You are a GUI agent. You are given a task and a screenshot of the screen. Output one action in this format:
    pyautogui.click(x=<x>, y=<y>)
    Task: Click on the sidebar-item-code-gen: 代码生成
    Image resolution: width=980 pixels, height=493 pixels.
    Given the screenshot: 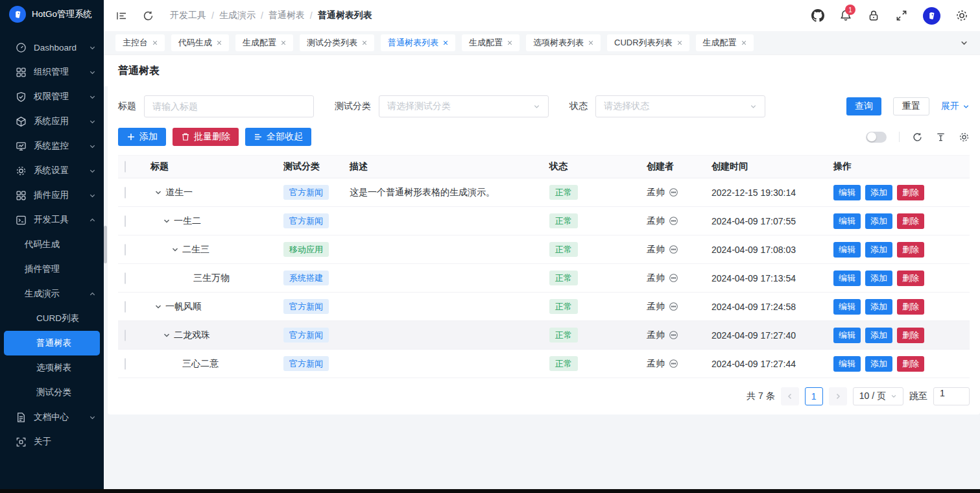 What is the action you would take?
    pyautogui.click(x=52, y=245)
    